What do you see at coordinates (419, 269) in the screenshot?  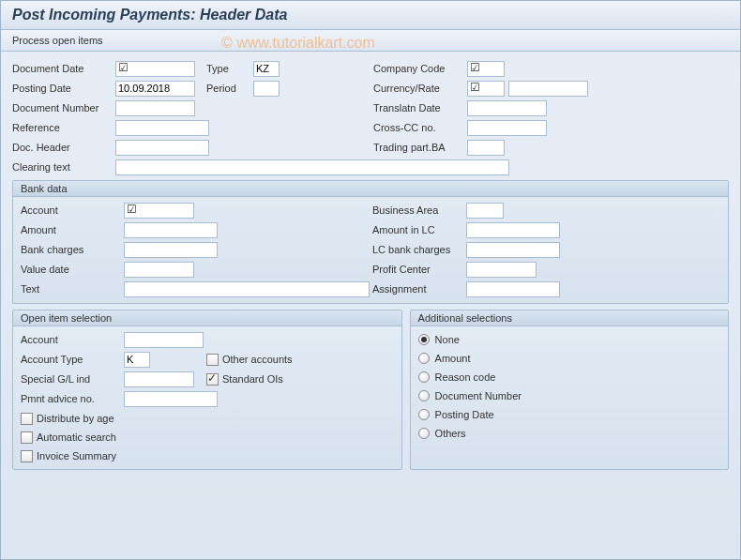 I see `profit-center-label: Profit Center` at bounding box center [419, 269].